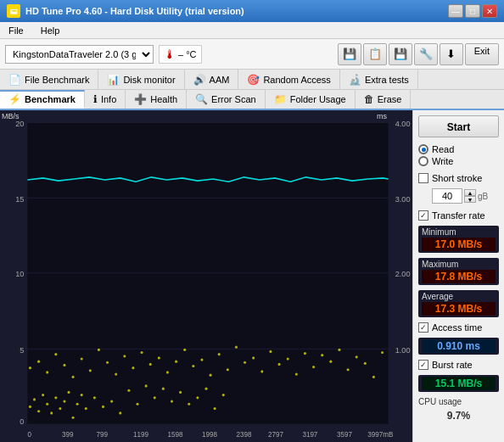 This screenshot has height=442, width=504. I want to click on file-benchmark-icon: 📄, so click(15, 80).